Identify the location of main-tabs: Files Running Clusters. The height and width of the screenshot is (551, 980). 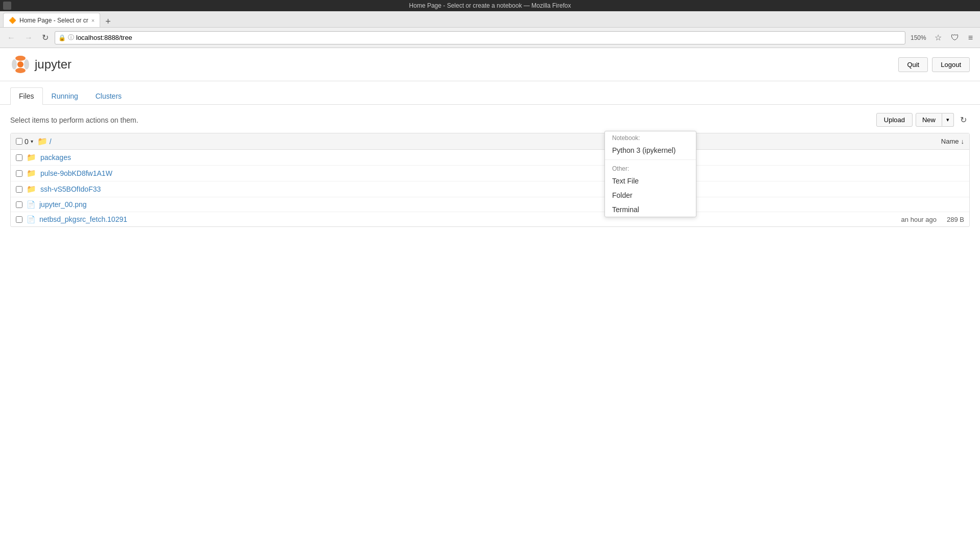
(490, 93).